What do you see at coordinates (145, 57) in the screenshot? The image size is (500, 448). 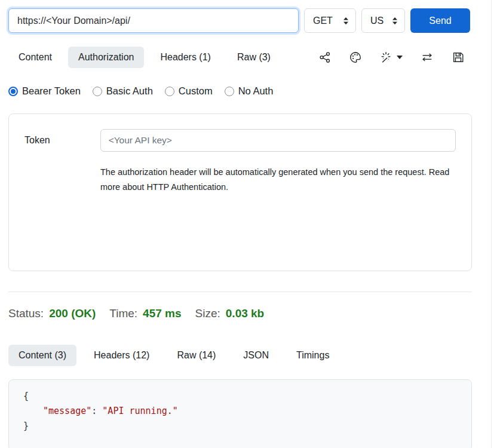 I see `request-tabs: Content Authorization Headers (1) Raw (3…` at bounding box center [145, 57].